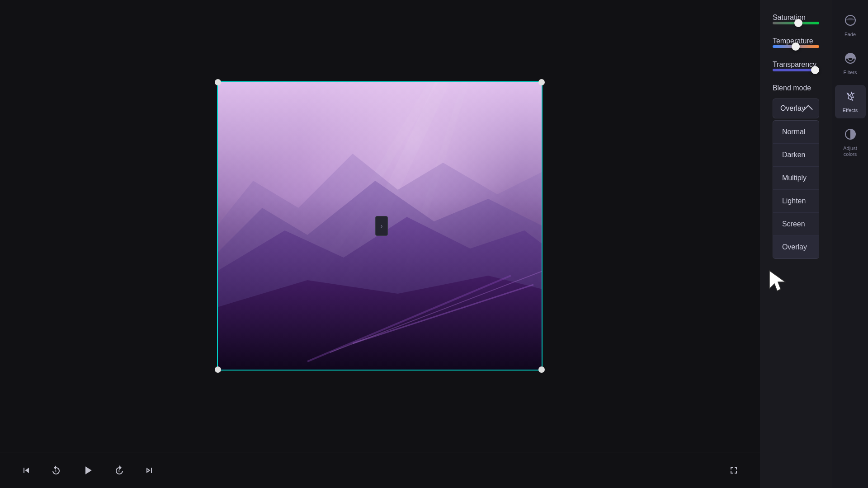  What do you see at coordinates (796, 42) in the screenshot?
I see `temperature-control: Temperature` at bounding box center [796, 42].